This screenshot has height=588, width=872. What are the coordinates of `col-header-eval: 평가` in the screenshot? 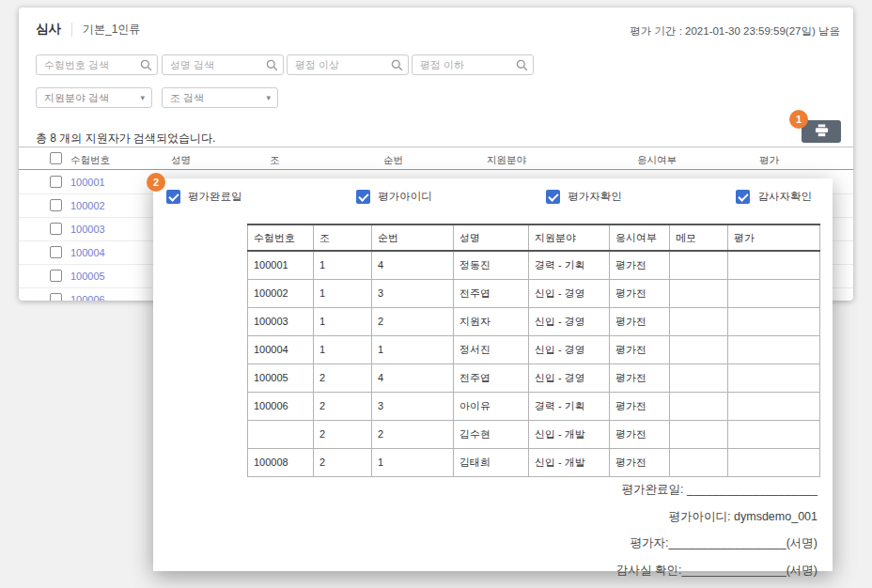 It's located at (769, 161).